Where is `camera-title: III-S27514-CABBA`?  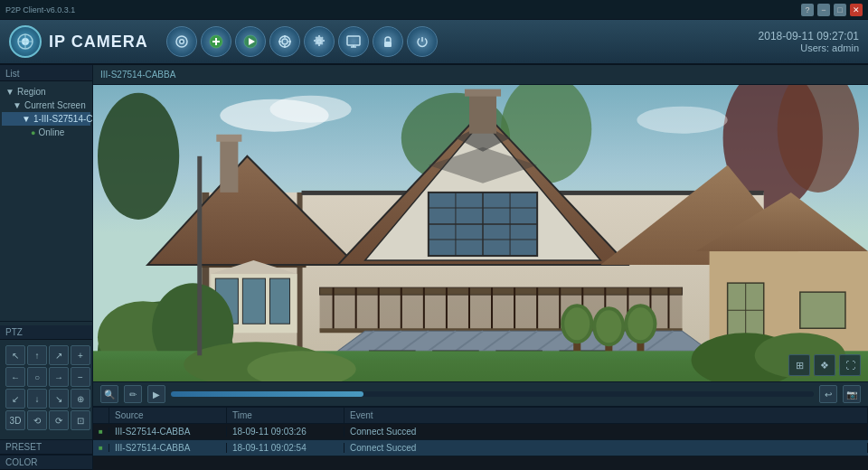 camera-title: III-S27514-CABBA is located at coordinates (137, 74).